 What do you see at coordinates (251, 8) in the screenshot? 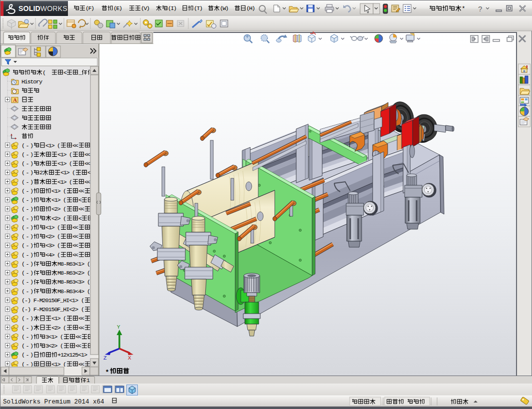
I see `svg-text: (H)` at bounding box center [251, 8].